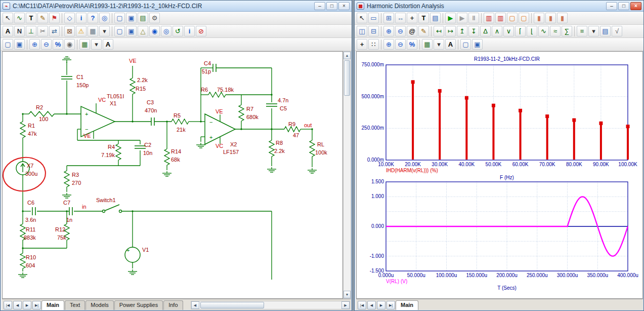  What do you see at coordinates (119, 18) in the screenshot?
I see `new-page-icon: ▢` at bounding box center [119, 18].